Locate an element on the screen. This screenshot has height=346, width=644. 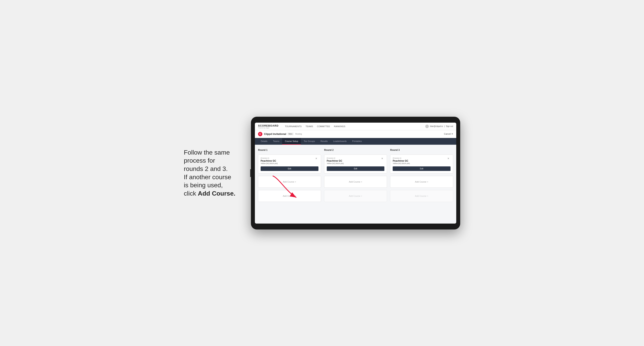
add-course-text-r1-1: Add Course + is located at coordinates (290, 182).